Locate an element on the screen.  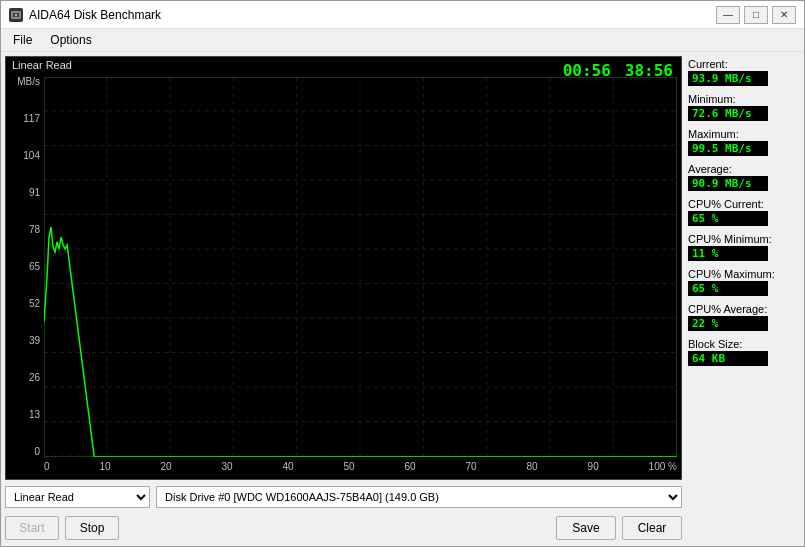
minimum-value: 72.6 MB/s is located at coordinates (728, 114).